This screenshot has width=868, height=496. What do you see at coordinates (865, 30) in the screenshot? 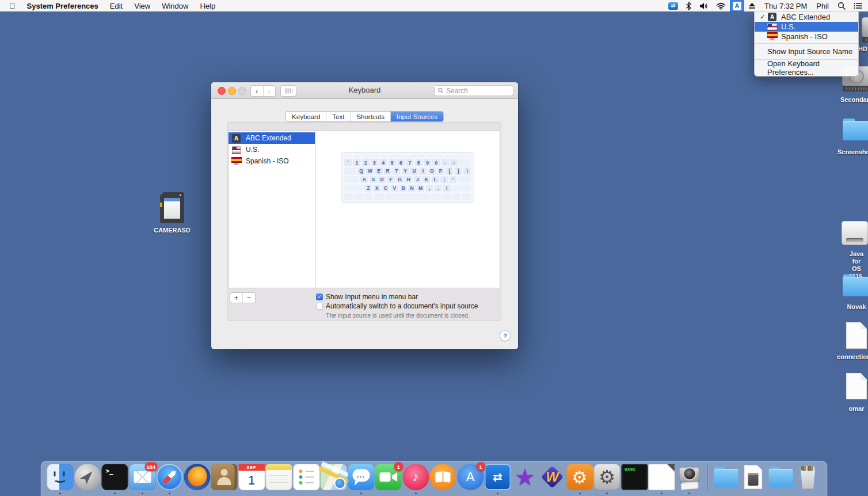
I see `desktop-icon-hd` at bounding box center [865, 30].